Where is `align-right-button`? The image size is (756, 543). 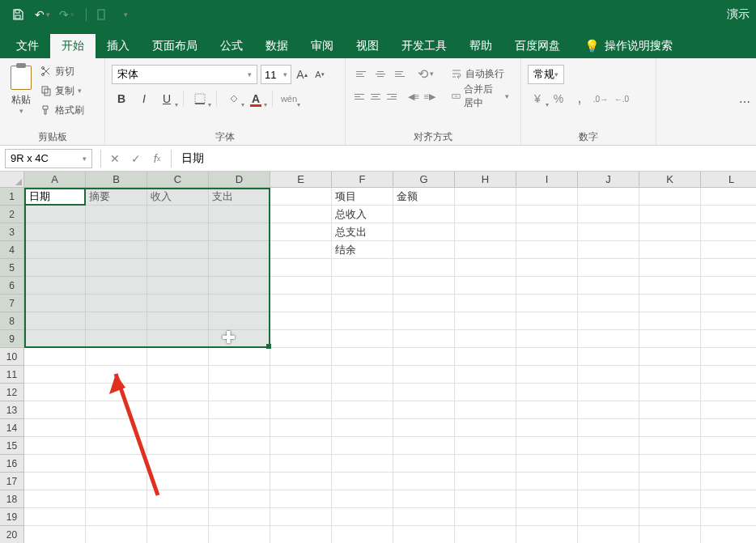 align-right-button is located at coordinates (392, 96).